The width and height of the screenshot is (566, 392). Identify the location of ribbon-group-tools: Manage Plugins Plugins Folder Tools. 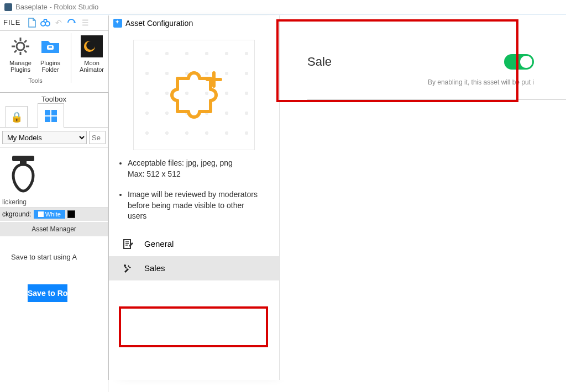
(35, 63).